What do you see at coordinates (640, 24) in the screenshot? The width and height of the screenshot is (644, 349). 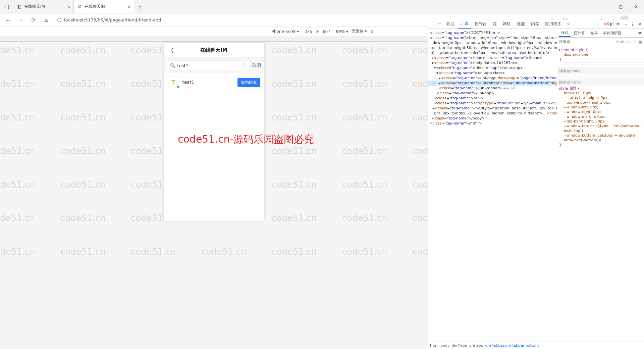 I see `close-devtools-icon: ✕` at bounding box center [640, 24].